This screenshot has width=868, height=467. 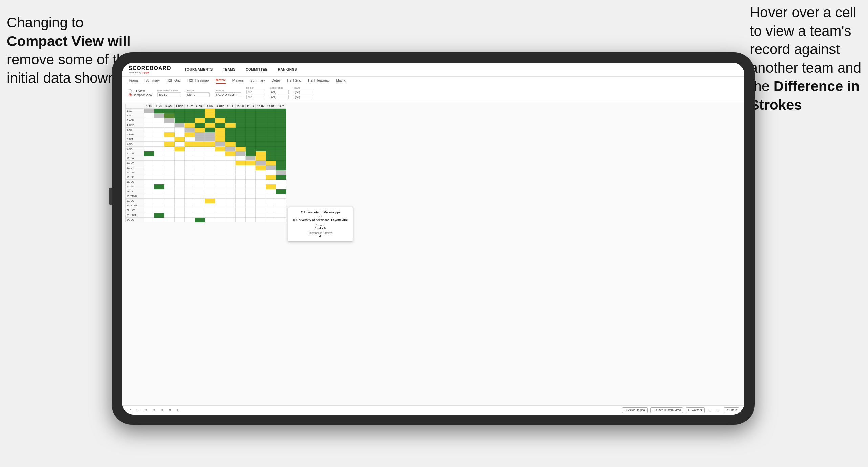 I want to click on table-row: 24. UO, so click(x=206, y=220).